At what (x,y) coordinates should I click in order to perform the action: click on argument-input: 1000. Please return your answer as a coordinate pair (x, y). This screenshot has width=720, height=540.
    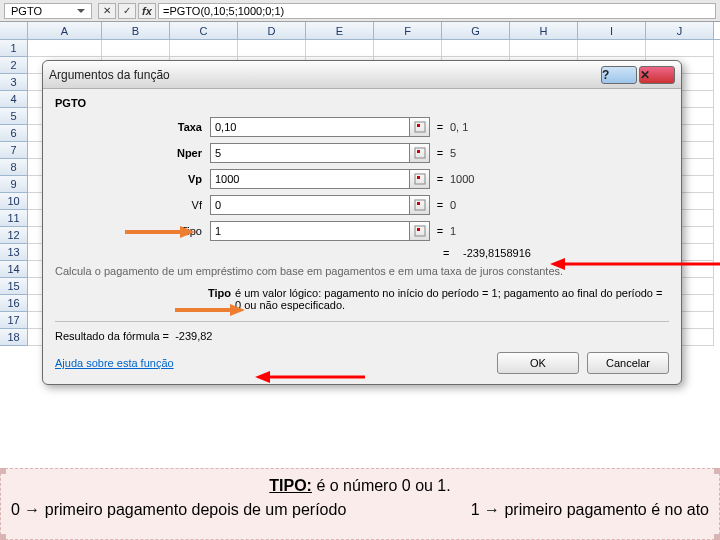
    Looking at the image, I should click on (310, 179).